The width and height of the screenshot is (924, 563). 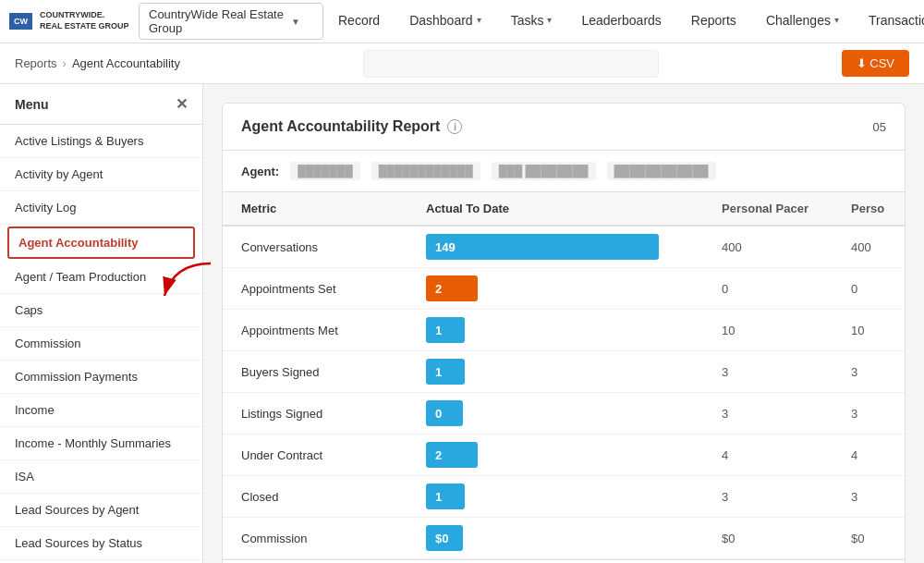 What do you see at coordinates (555, 497) in the screenshot?
I see `actual-cell: 1` at bounding box center [555, 497].